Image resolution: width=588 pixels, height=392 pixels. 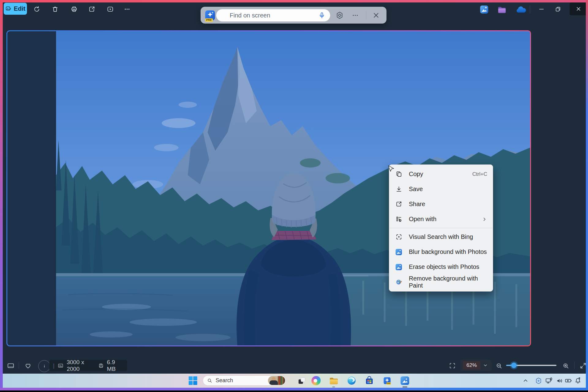 I want to click on paint-app-icon, so click(x=399, y=282).